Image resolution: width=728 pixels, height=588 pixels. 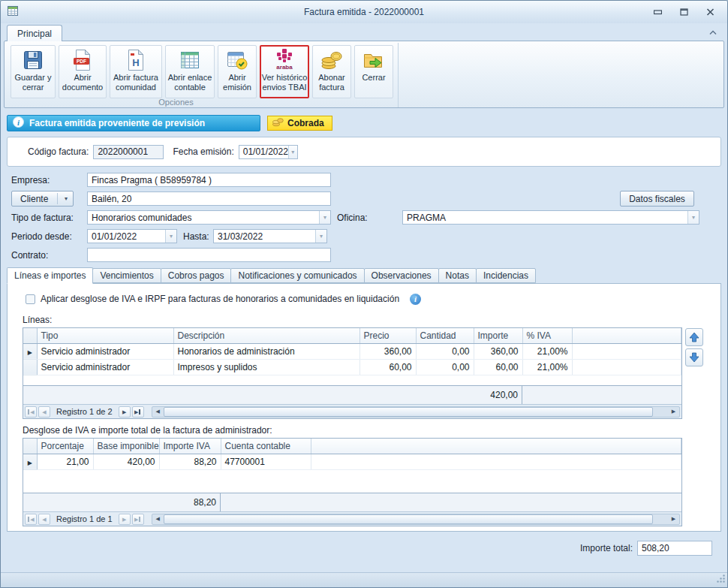 What do you see at coordinates (237, 72) in the screenshot?
I see `abrir-emision-button: Abrir emisión` at bounding box center [237, 72].